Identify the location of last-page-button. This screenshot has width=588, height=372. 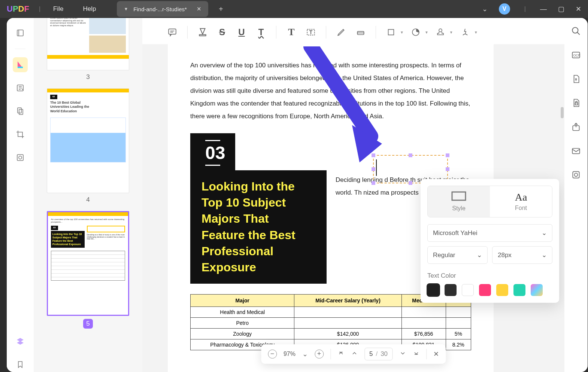
(416, 354).